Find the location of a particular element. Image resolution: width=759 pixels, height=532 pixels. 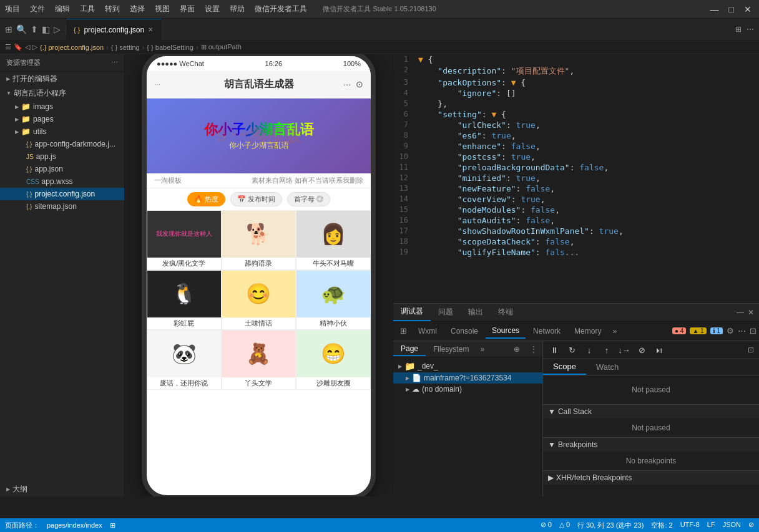

menu-help: 帮助 is located at coordinates (237, 9).